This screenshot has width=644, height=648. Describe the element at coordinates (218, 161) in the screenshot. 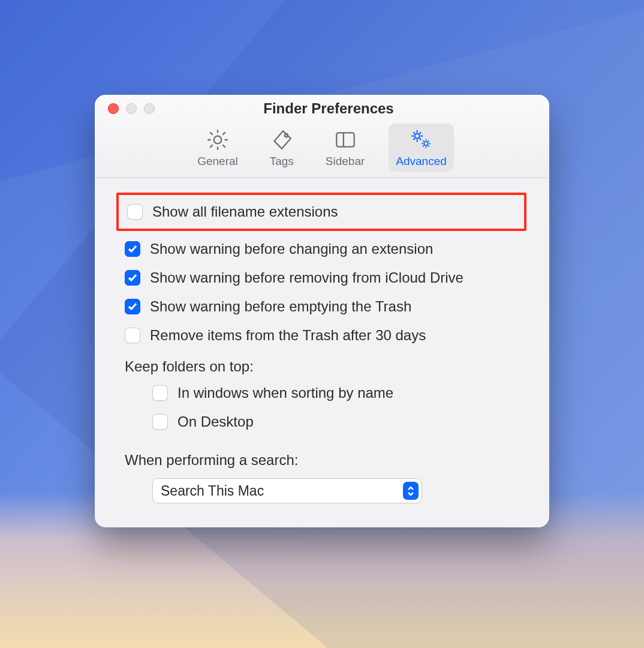

I see `tab-label: General` at that location.